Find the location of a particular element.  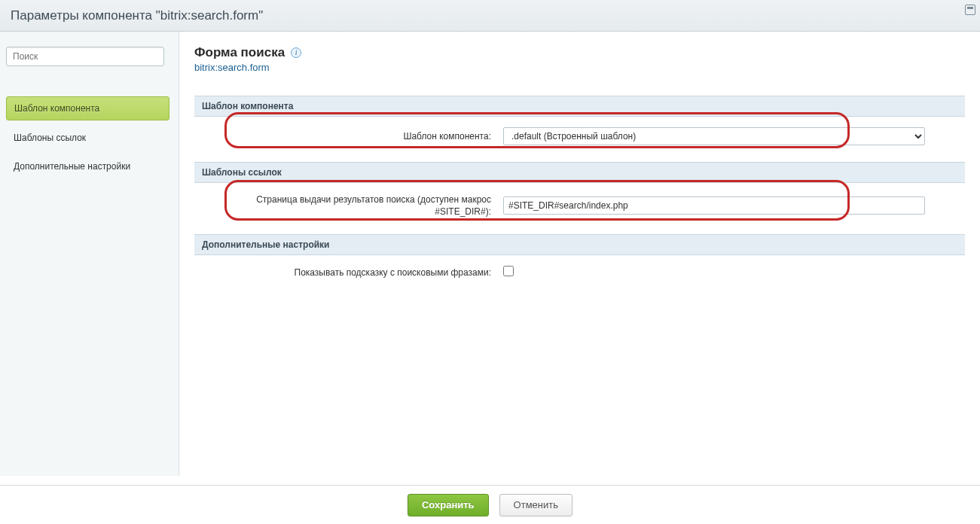

hint-checkbox is located at coordinates (508, 271).